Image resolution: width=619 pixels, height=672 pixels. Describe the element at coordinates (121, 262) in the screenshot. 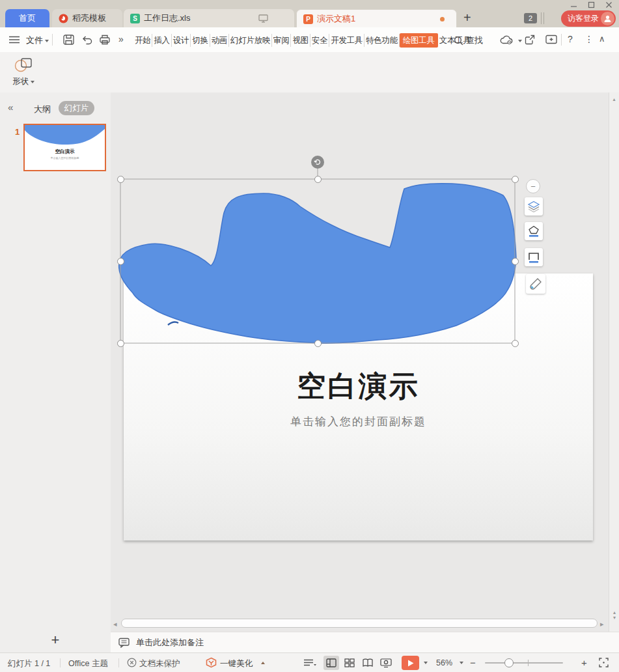

I see `handle-mid-left` at that location.